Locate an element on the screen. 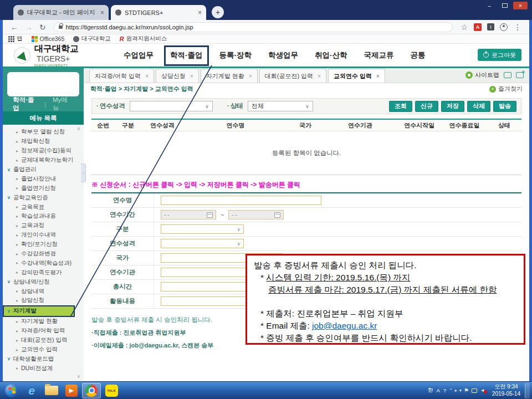  action-center-flag-icon is located at coordinates (467, 390).